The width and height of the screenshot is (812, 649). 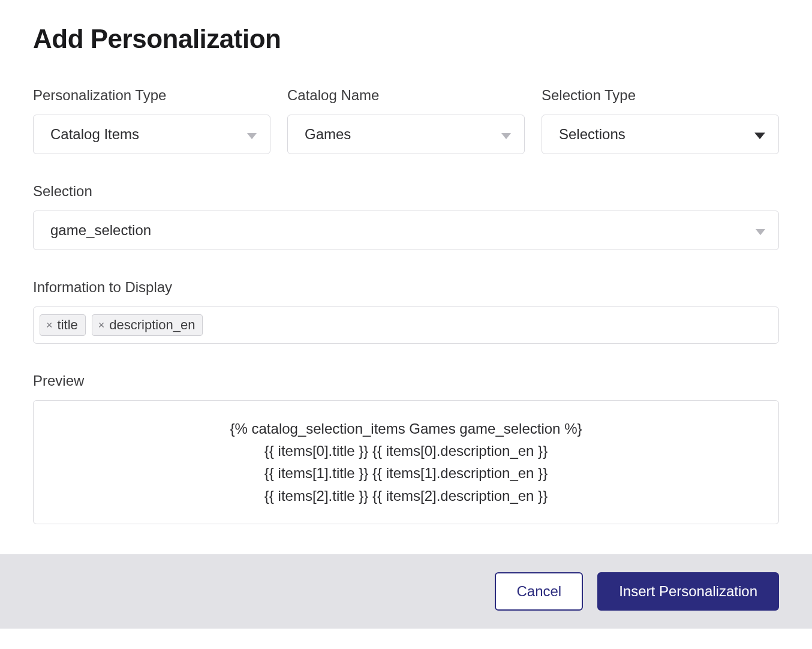 What do you see at coordinates (406, 287) in the screenshot?
I see `label-info-to-display: Information to Display` at bounding box center [406, 287].